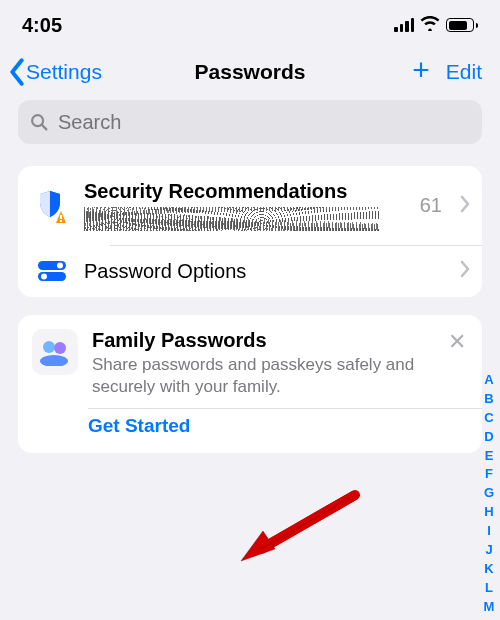  I want to click on shield-warning-icon, so click(52, 206).